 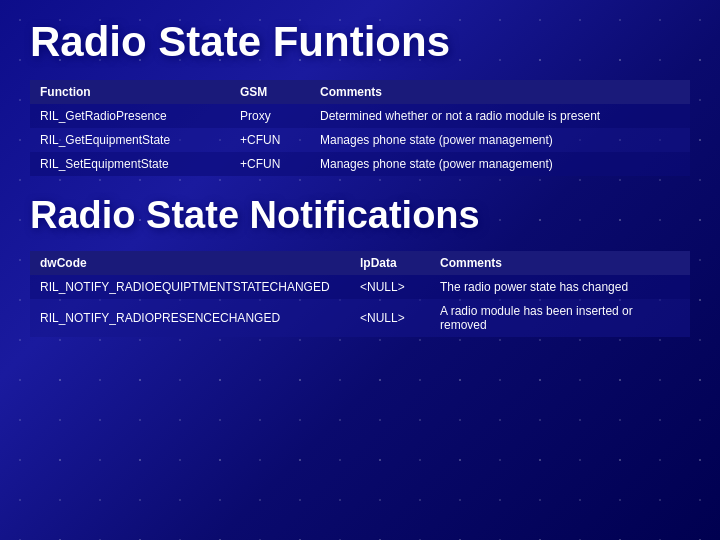 I want to click on cell-dwcode: RIL_NOTIFY_RADIOPRESENCECHANGED, so click(x=190, y=318).